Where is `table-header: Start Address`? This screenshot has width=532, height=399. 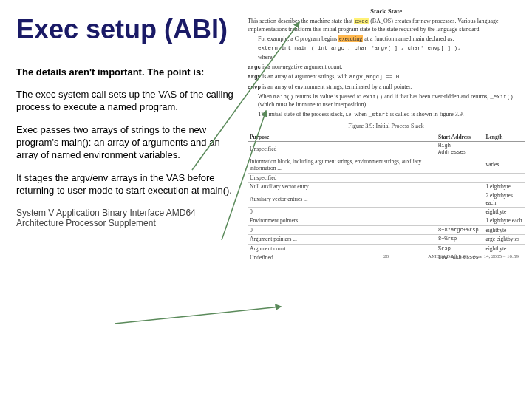
table-header: Start Address is located at coordinates (460, 137).